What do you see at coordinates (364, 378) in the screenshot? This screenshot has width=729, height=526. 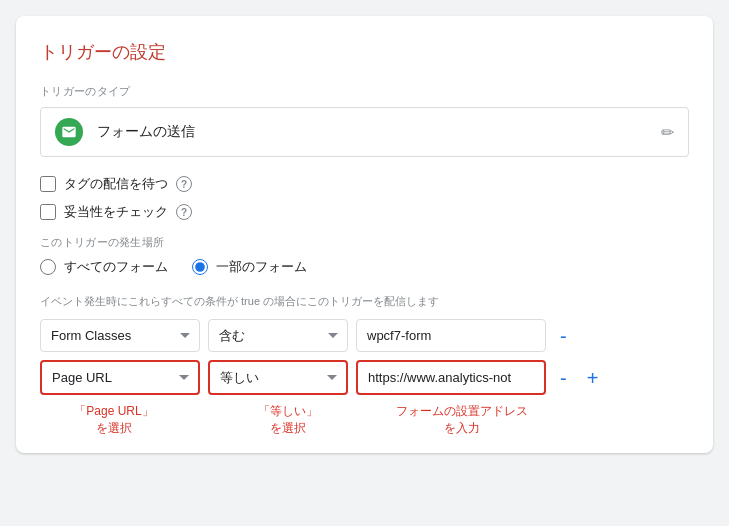 I see `condition-row-2: Form Classes Form ID Form Element Page U…` at bounding box center [364, 378].